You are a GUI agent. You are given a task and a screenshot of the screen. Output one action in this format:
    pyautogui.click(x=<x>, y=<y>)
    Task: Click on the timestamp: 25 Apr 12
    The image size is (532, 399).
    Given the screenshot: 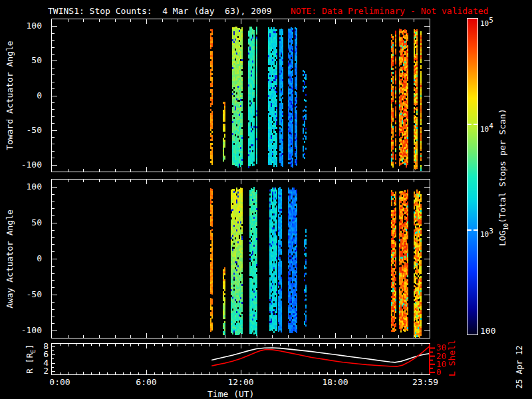 What is the action you would take?
    pyautogui.click(x=519, y=366)
    